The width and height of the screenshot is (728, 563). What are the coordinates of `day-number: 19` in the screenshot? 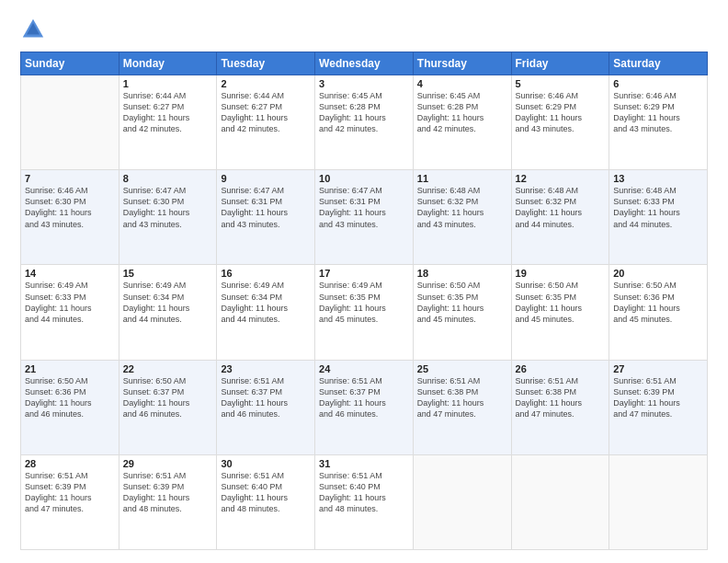 It's located at (561, 273).